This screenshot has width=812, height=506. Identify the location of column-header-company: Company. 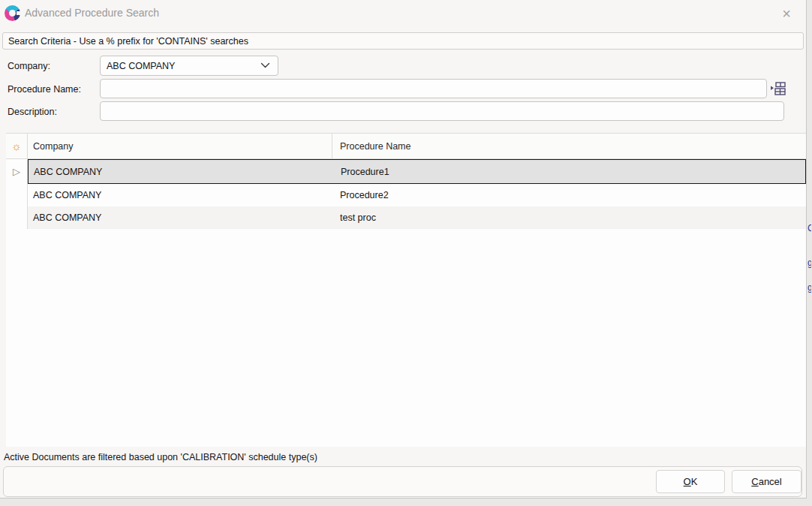
(180, 146).